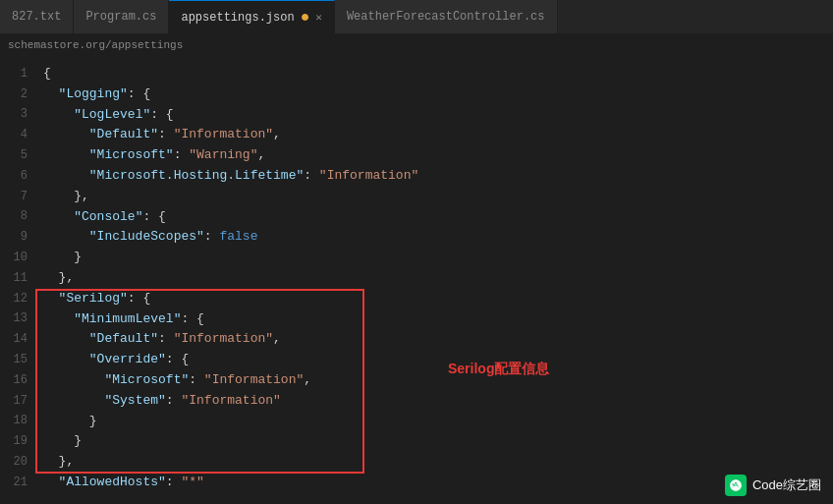  Describe the element at coordinates (438, 340) in the screenshot. I see `code-line-14: "Default": "Information",` at that location.